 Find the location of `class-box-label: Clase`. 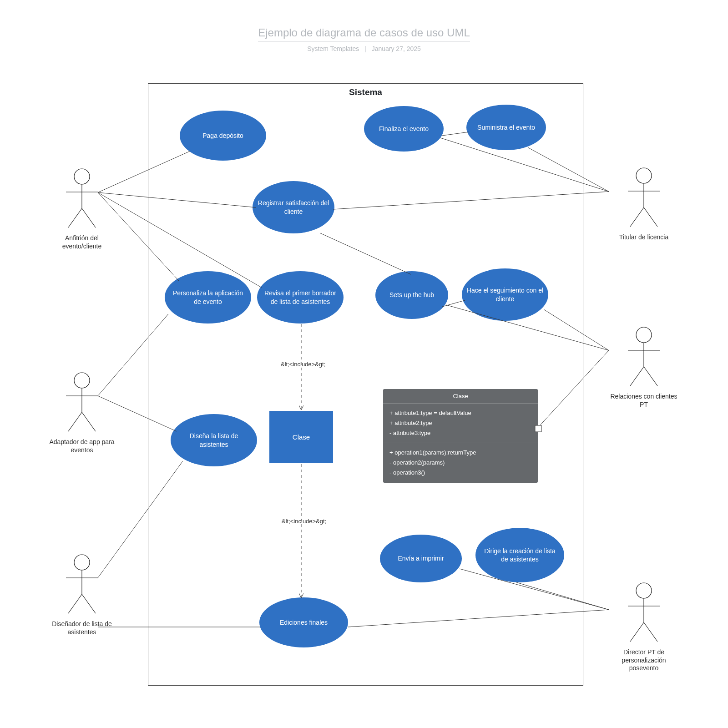

class-box-label: Clase is located at coordinates (301, 437).